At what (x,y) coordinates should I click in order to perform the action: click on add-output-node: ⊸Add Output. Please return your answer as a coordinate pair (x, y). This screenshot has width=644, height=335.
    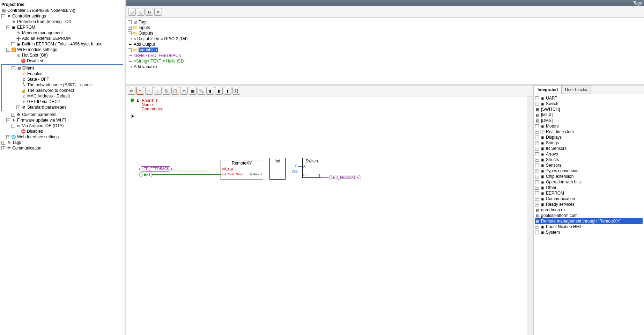
    Looking at the image, I should click on (385, 44).